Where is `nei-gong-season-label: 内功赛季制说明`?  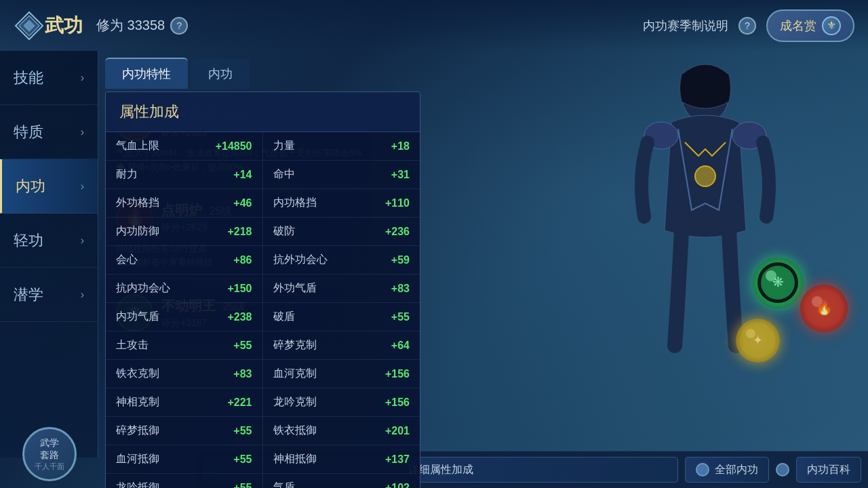 nei-gong-season-label: 内功赛季制说明 is located at coordinates (686, 26).